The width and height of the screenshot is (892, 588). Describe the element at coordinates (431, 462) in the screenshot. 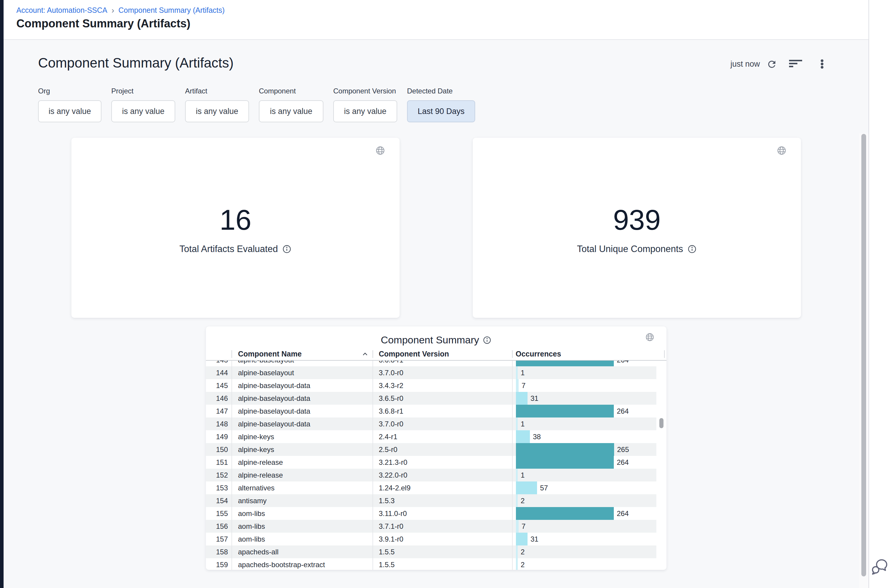

I see `table-row: 151 alpine-release 3.21.3-r0 264` at that location.